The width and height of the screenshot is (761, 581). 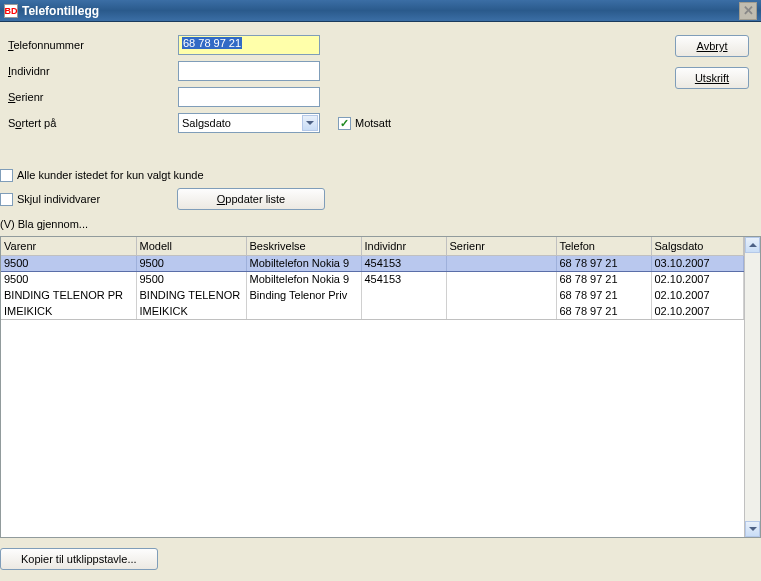 I want to click on cell-beskrivelse, so click(x=304, y=311).